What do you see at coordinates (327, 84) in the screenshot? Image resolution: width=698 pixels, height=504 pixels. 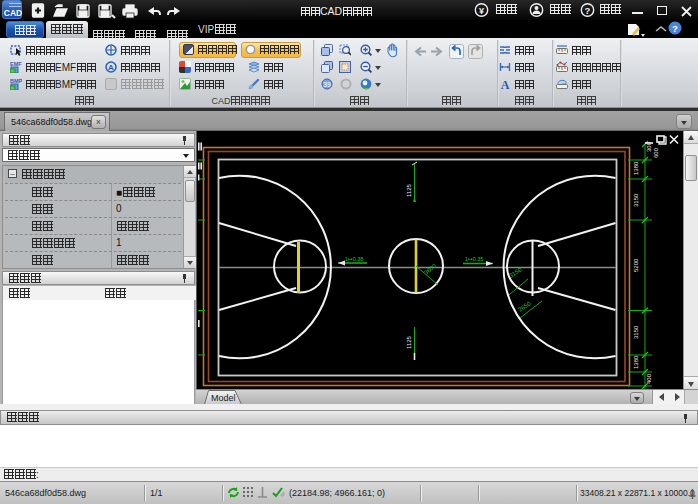 I see `svg-text: 39` at bounding box center [327, 84].